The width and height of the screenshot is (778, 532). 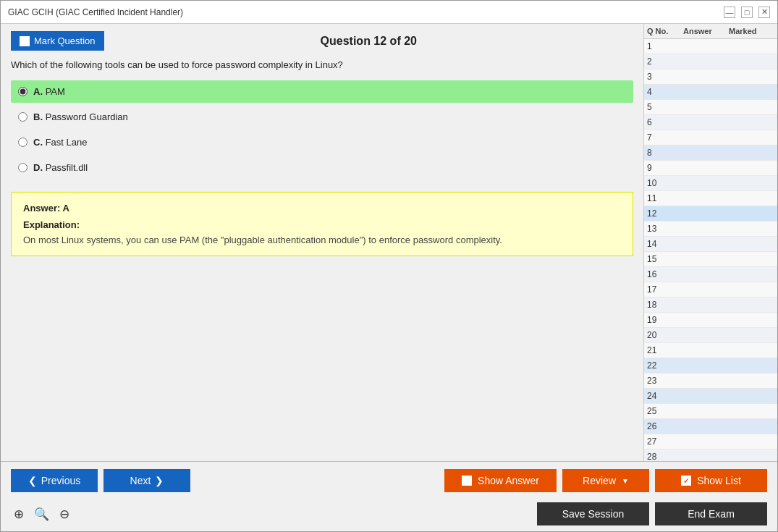 What do you see at coordinates (706, 31) in the screenshot?
I see `col-answer: Answer` at bounding box center [706, 31].